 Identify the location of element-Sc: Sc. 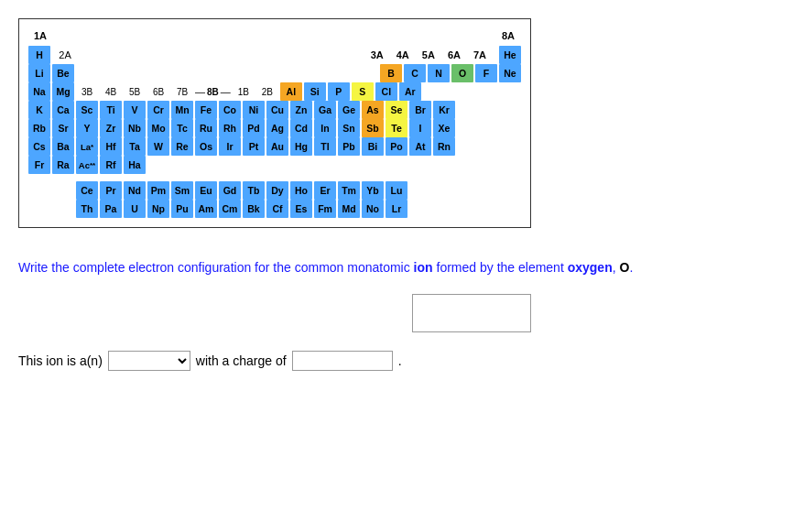
(87, 110).